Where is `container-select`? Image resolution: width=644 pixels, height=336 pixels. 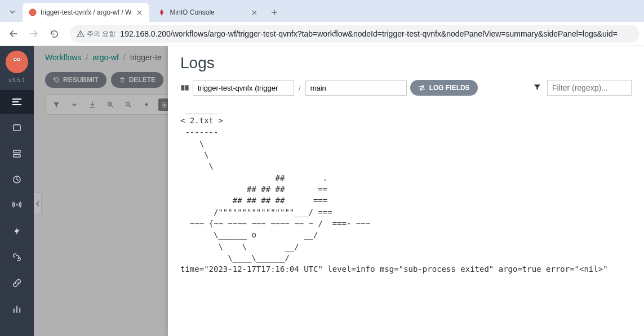
container-select is located at coordinates (356, 88).